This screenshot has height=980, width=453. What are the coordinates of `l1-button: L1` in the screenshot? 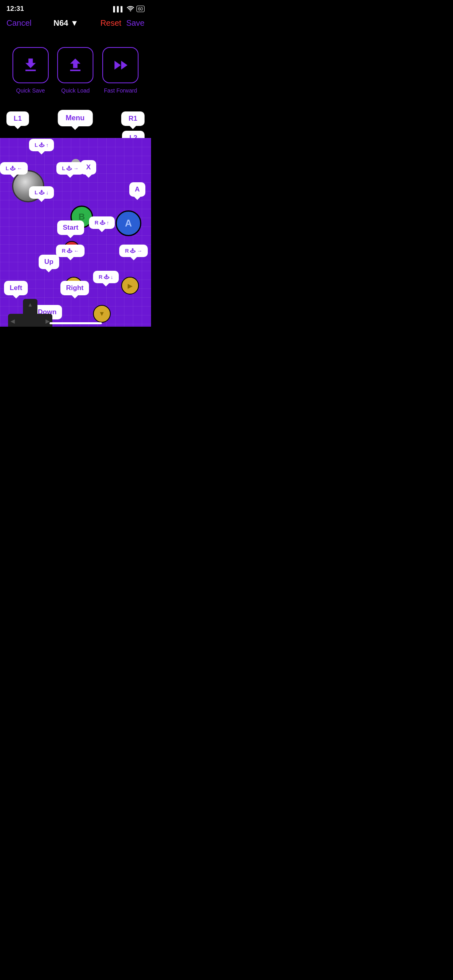 It's located at (18, 119).